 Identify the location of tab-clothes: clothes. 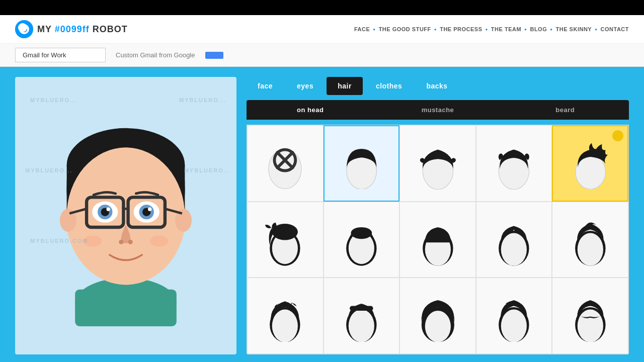
(389, 86).